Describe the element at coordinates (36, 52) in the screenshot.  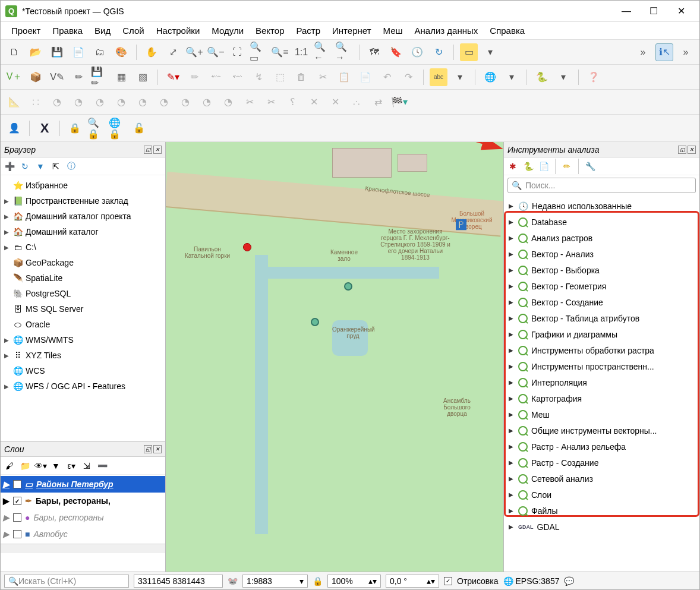
I see `open-project-button: 📂` at that location.